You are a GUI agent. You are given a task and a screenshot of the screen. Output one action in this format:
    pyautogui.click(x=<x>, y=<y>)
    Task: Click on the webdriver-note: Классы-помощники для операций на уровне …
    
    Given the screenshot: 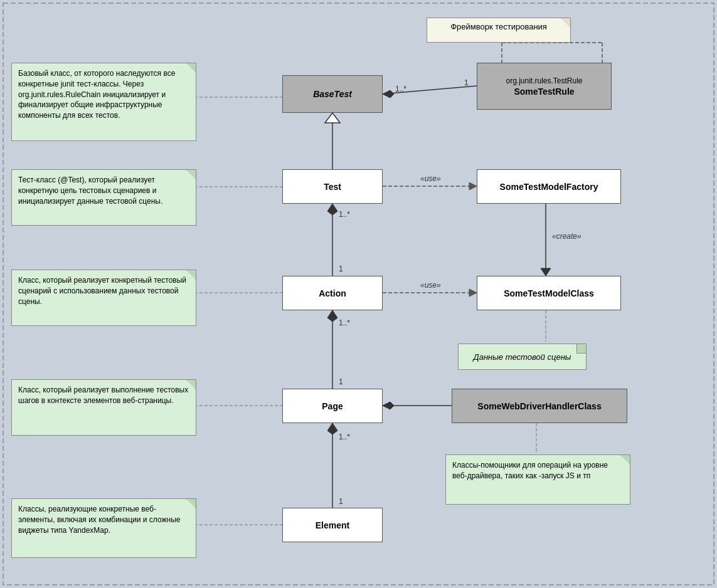 What is the action you would take?
    pyautogui.click(x=538, y=480)
    